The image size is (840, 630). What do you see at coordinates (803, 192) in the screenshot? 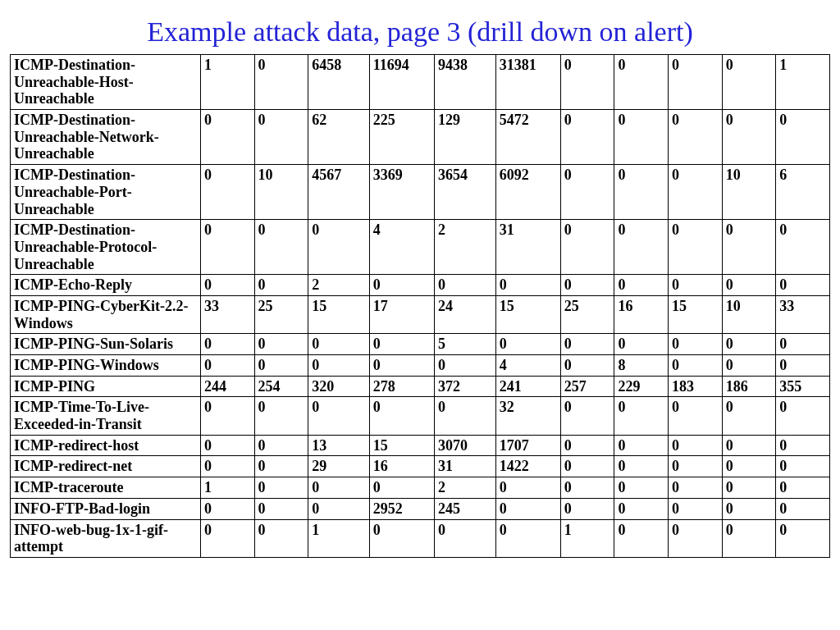
I see `cell-value: 6` at bounding box center [803, 192].